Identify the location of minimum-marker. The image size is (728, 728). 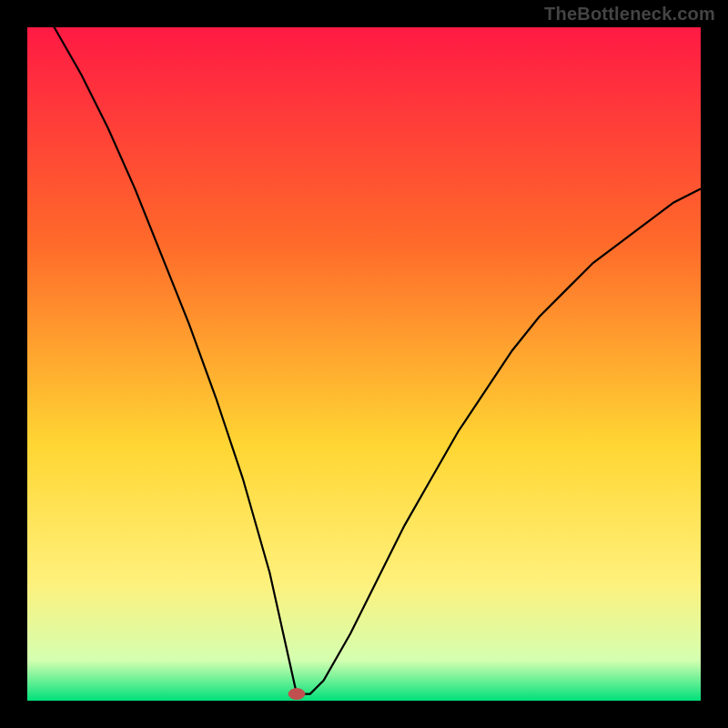
(297, 694).